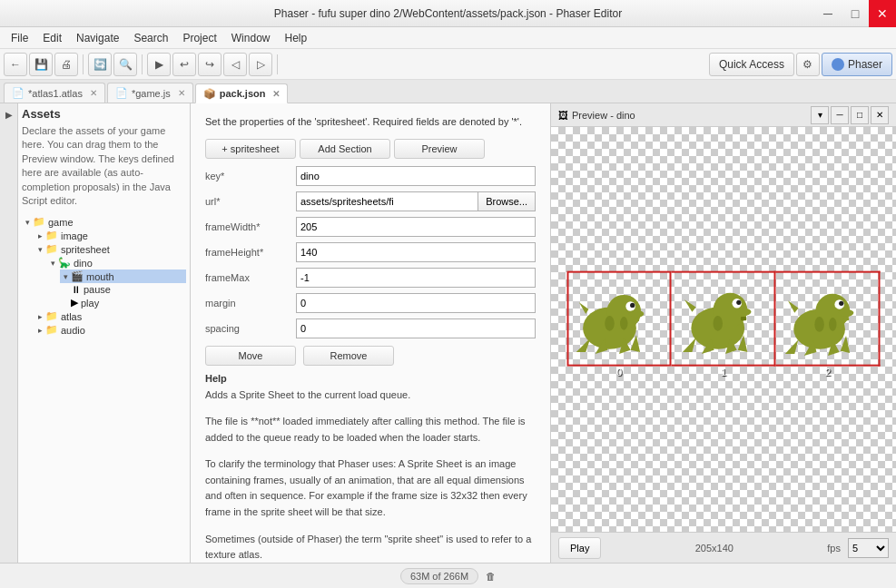 This screenshot has width=896, height=588. Describe the element at coordinates (40, 236) in the screenshot. I see `expand-image-icon: ▸` at that location.